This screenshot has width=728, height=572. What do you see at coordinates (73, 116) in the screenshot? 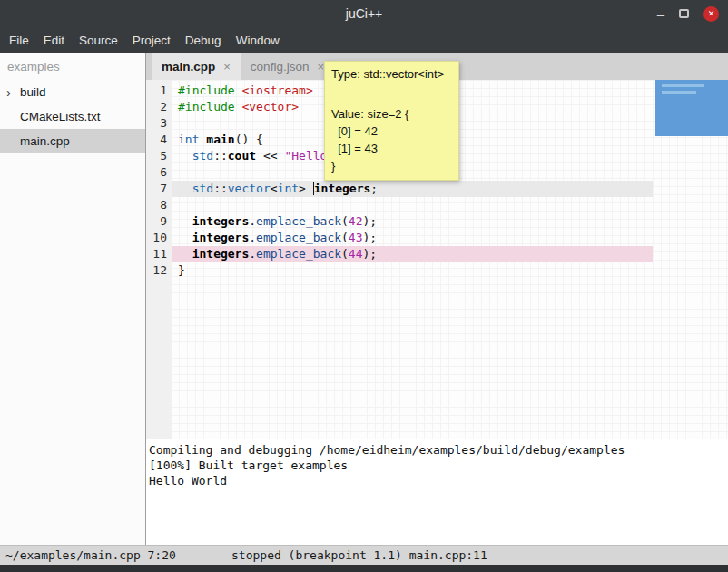
I see `file-tree: ›buildCMakeLists.txtmain.cpp` at bounding box center [73, 116].